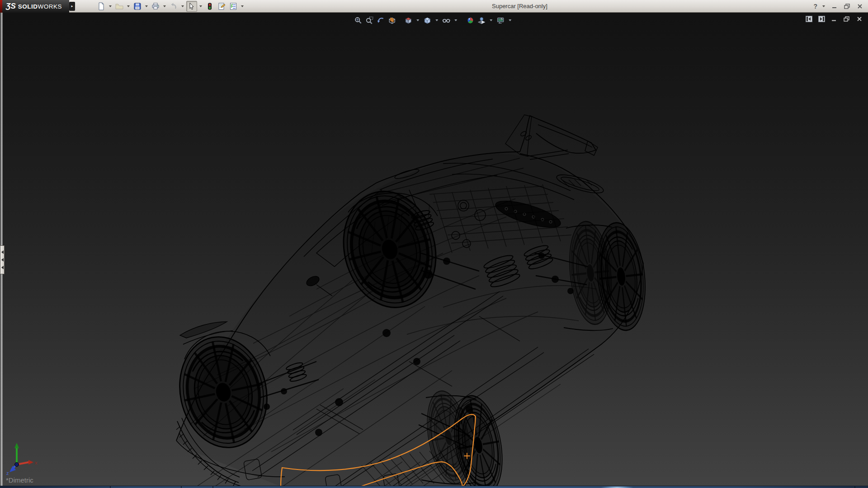  What do you see at coordinates (446, 20) in the screenshot?
I see `hide-show-items-button` at bounding box center [446, 20].